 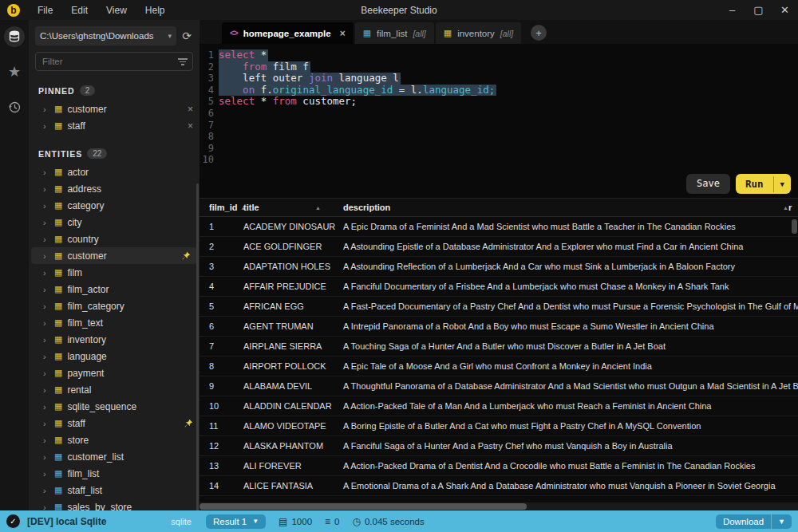 What do you see at coordinates (499, 306) in the screenshot?
I see `table-row: 5AFRICAN EGGA Fast-Paced Documentary of …` at bounding box center [499, 306].